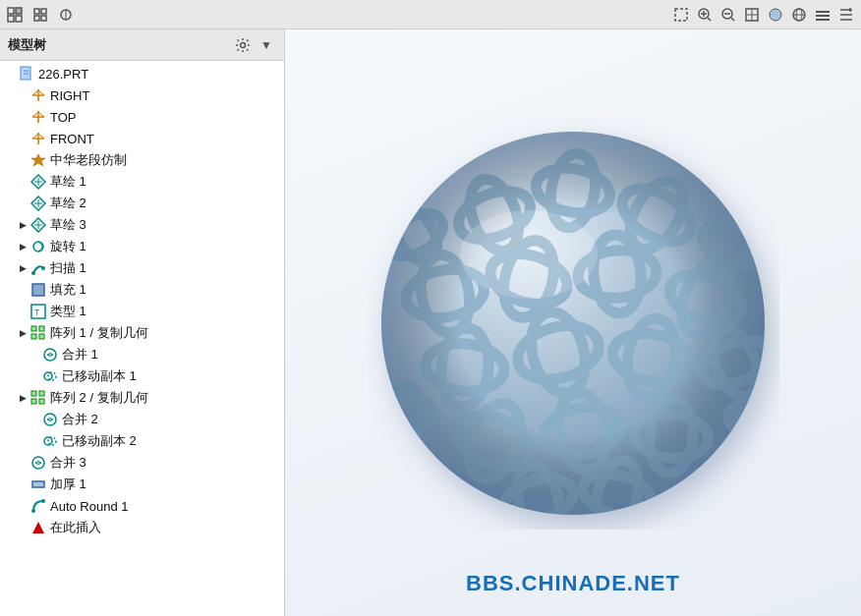  I want to click on tree-item-sketch2: 草绘 2, so click(142, 203).